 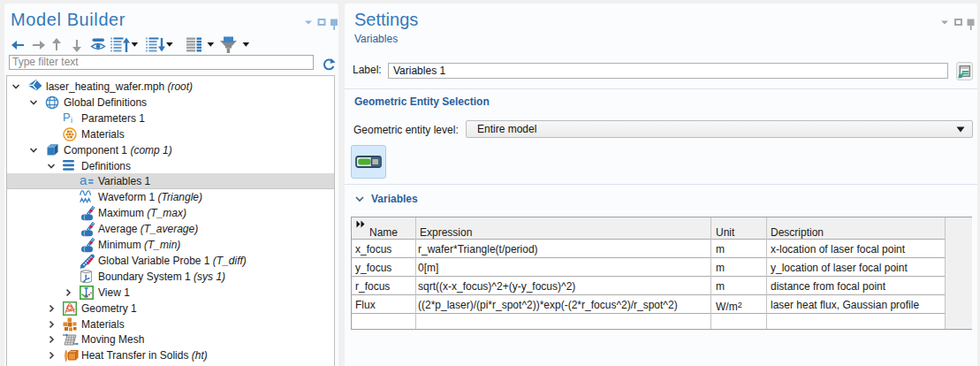 I want to click on svg-text: a, so click(x=83, y=180).